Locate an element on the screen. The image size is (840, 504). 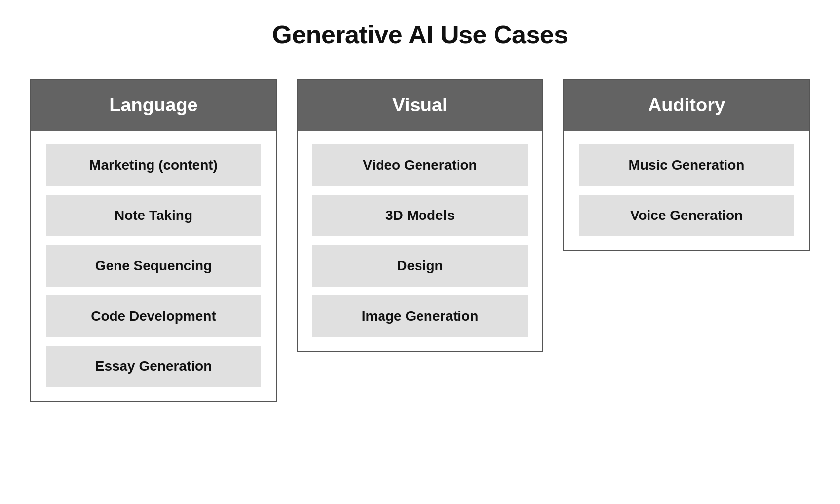
item-card-language-3: Code Development is located at coordinates (153, 316).